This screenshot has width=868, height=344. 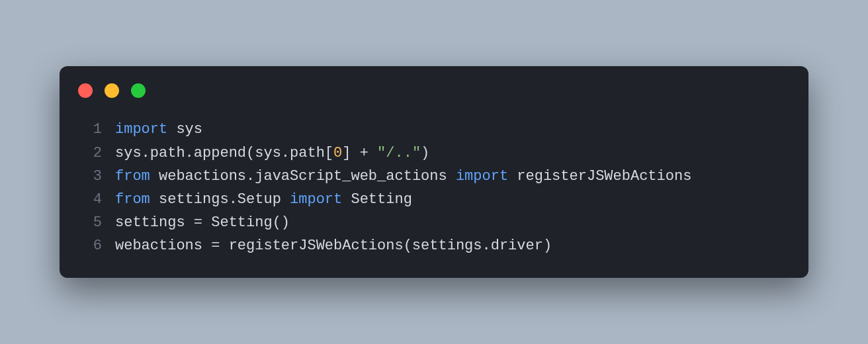 I want to click on line-number: 3, so click(x=91, y=176).